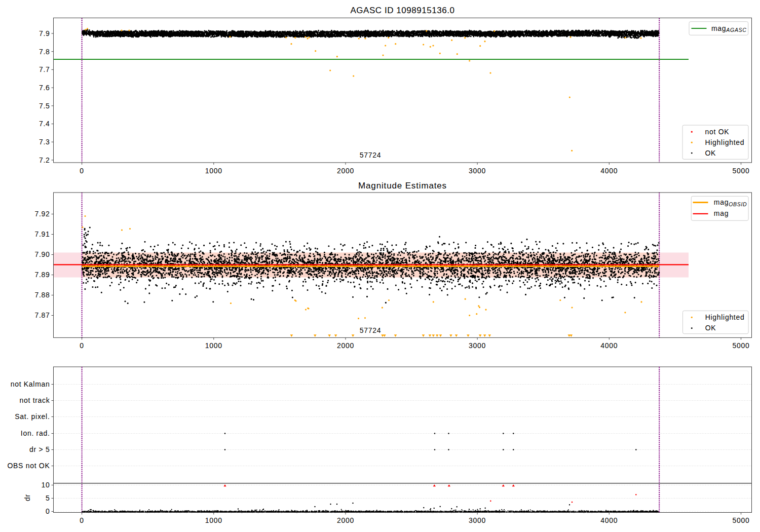  What do you see at coordinates (42, 214) in the screenshot?
I see `svg-text: 7.92` at bounding box center [42, 214].